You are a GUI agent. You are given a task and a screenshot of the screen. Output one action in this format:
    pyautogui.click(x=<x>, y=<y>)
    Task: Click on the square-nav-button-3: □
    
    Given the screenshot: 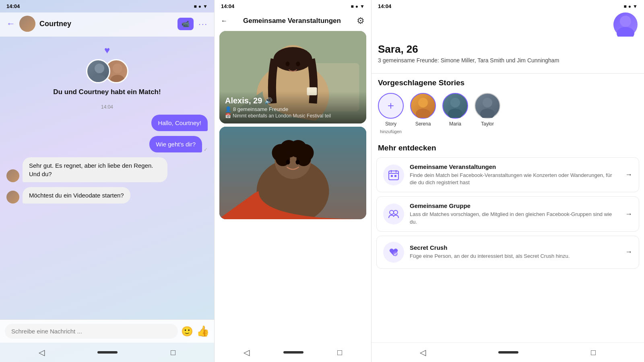 What is the action you would take?
    pyautogui.click(x=593, y=352)
    